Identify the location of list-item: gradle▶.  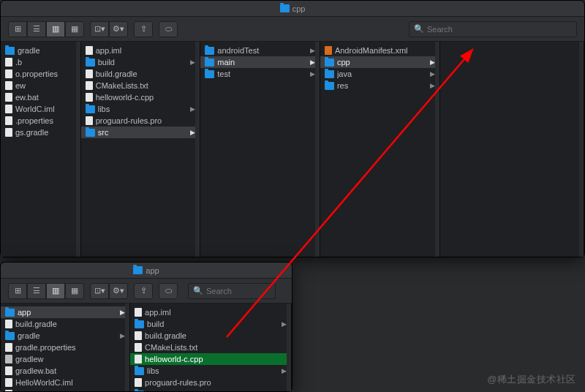
(65, 336).